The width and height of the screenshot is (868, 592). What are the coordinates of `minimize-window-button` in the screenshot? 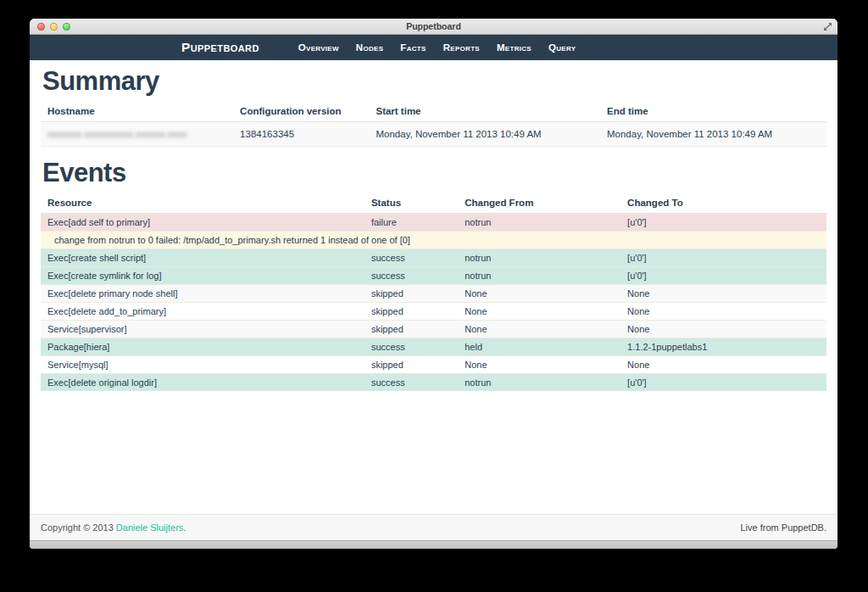 It's located at (54, 27).